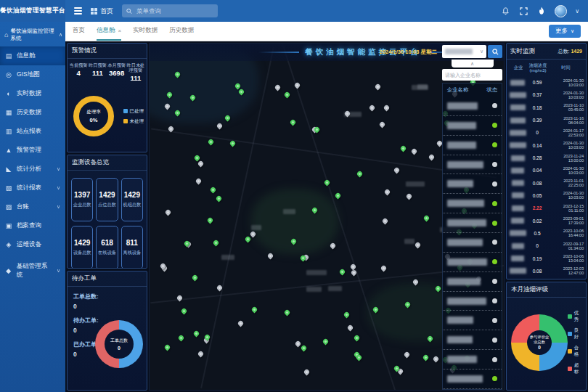  Describe the element at coordinates (33, 131) in the screenshot. I see `sidebar-item-site-report: ▥站点报表` at that location.